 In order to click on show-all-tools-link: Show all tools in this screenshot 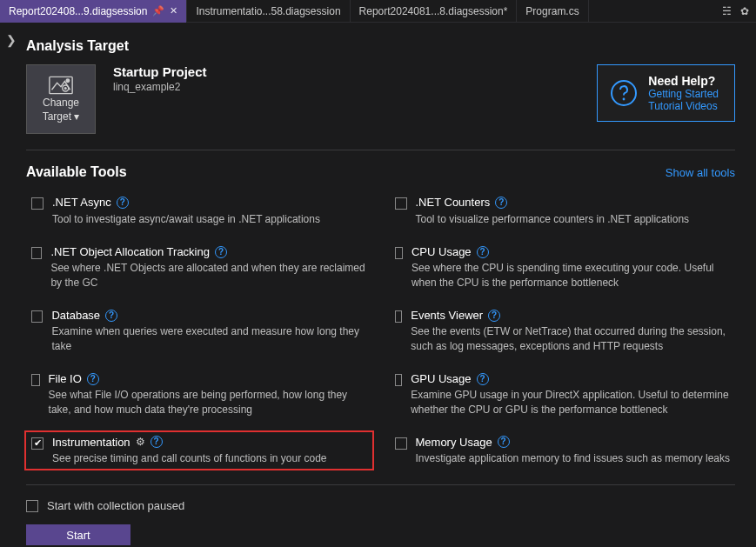, I will do `click(700, 172)`.